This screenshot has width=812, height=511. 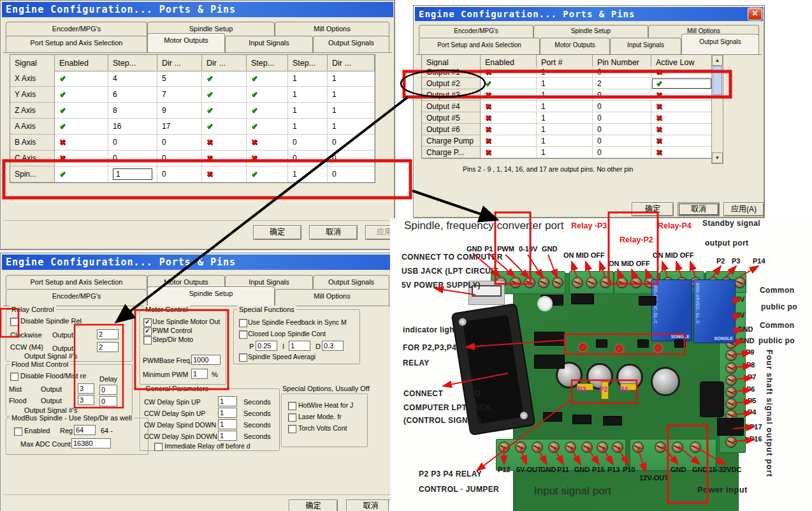 What do you see at coordinates (332, 297) in the screenshot?
I see `tab-mill-options: Mill Options` at bounding box center [332, 297].